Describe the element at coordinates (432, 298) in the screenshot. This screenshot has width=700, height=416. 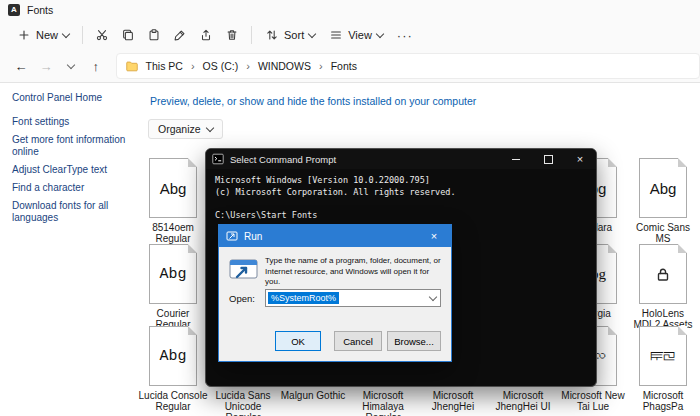
I see `combo-dropdown-button` at that location.